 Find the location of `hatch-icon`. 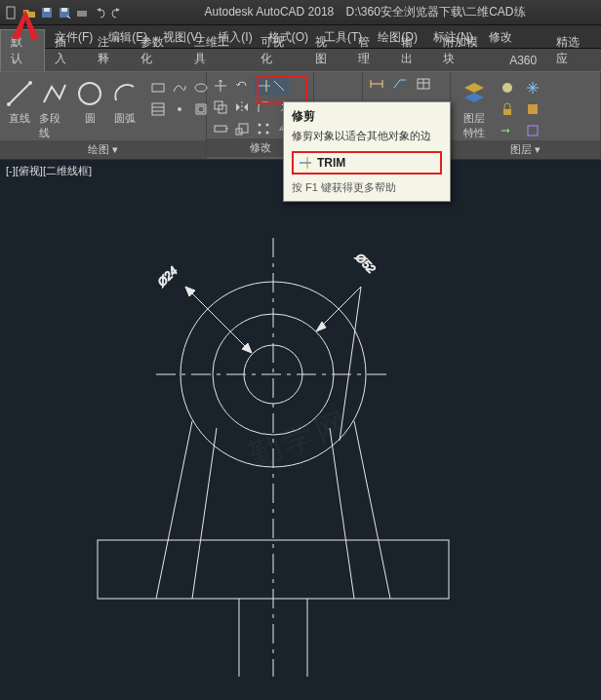

hatch-icon is located at coordinates (158, 109).